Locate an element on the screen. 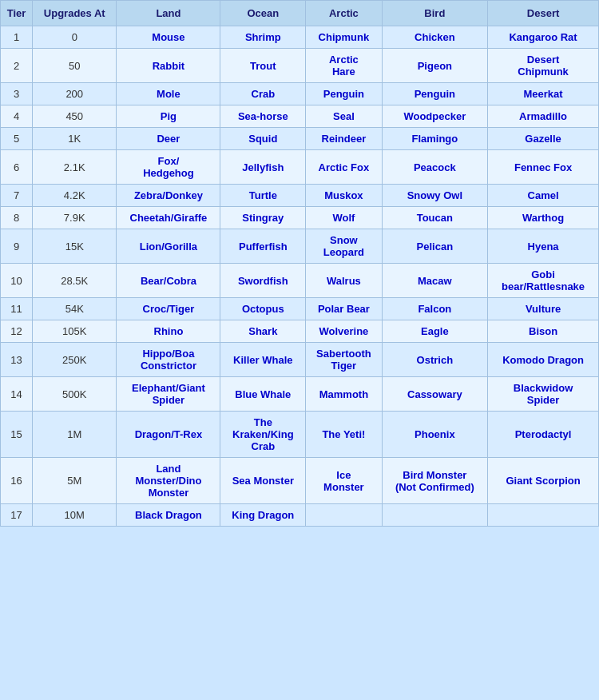 The width and height of the screenshot is (599, 700). cell-bird: Pigeon is located at coordinates (434, 66).